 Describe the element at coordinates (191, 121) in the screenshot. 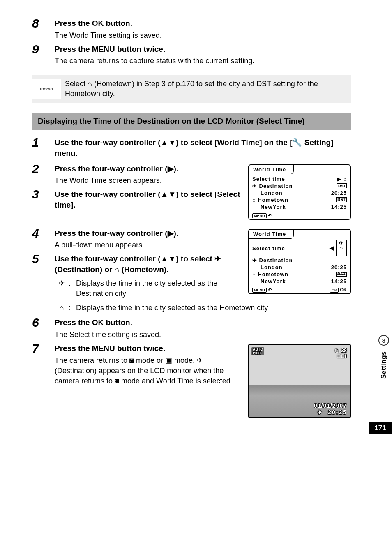

I see `section-header: Displaying the Time of the Destination o…` at that location.